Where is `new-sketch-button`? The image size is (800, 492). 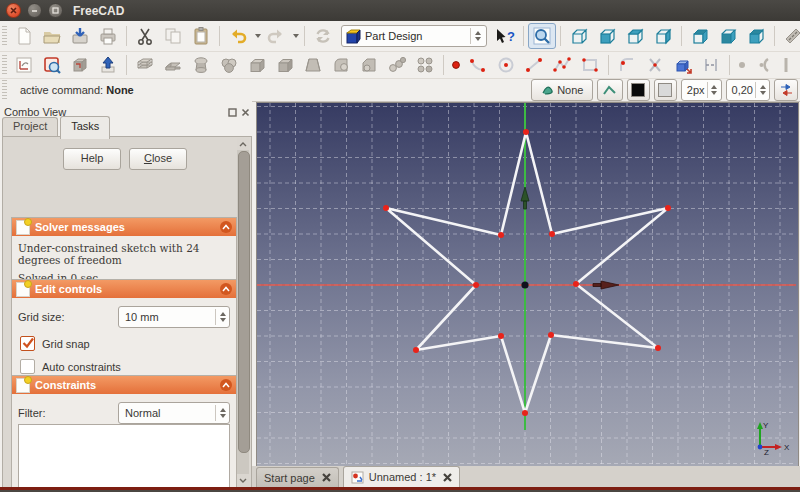 new-sketch-button is located at coordinates (24, 65).